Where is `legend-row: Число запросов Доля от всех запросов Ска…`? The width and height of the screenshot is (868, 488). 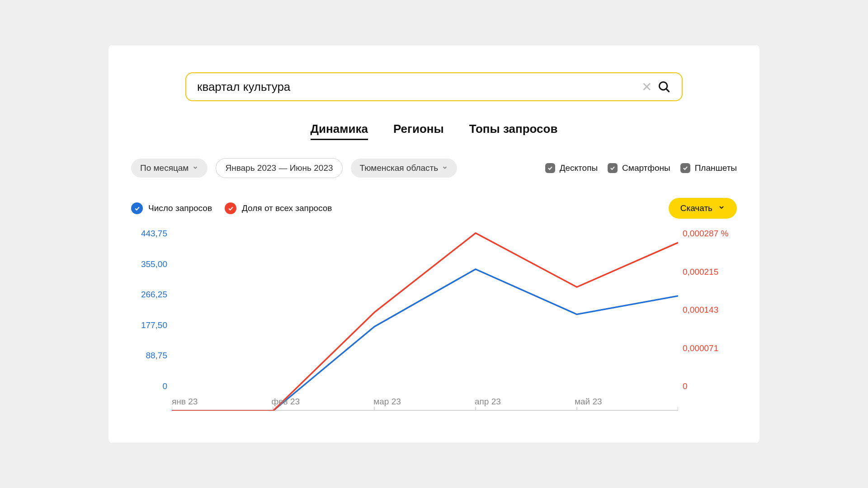 legend-row: Число запросов Доля от всех запросов Ска… is located at coordinates (434, 208).